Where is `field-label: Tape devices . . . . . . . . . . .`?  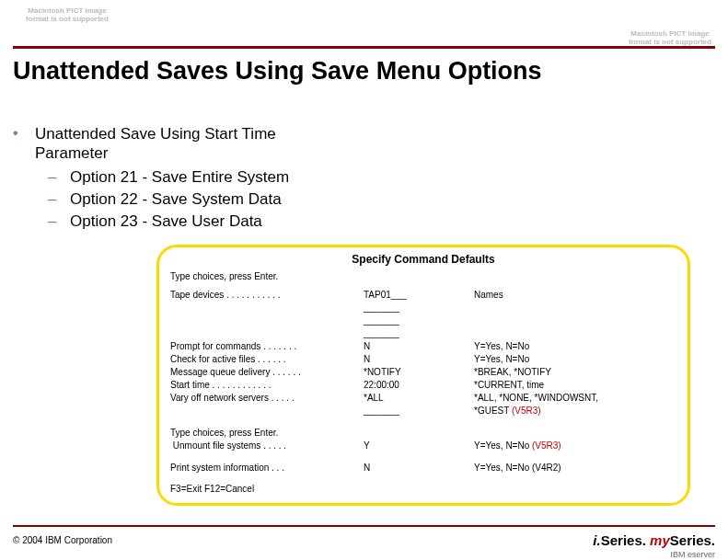
field-label: Tape devices . . . . . . . . . . . is located at coordinates (267, 314).